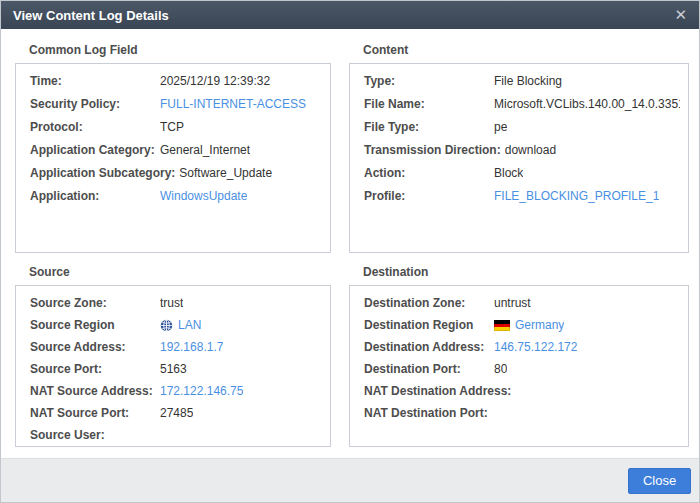 The height and width of the screenshot is (503, 700). I want to click on field-row: File Type:pe, so click(522, 128).